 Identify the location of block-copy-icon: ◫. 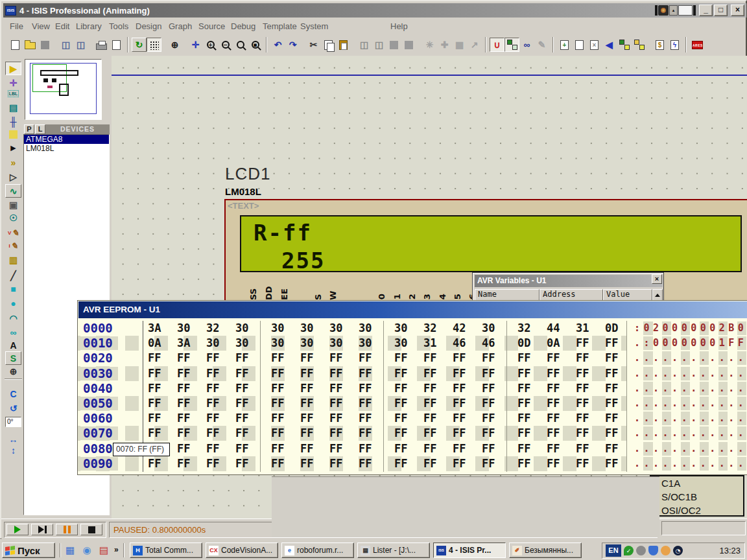
(364, 45).